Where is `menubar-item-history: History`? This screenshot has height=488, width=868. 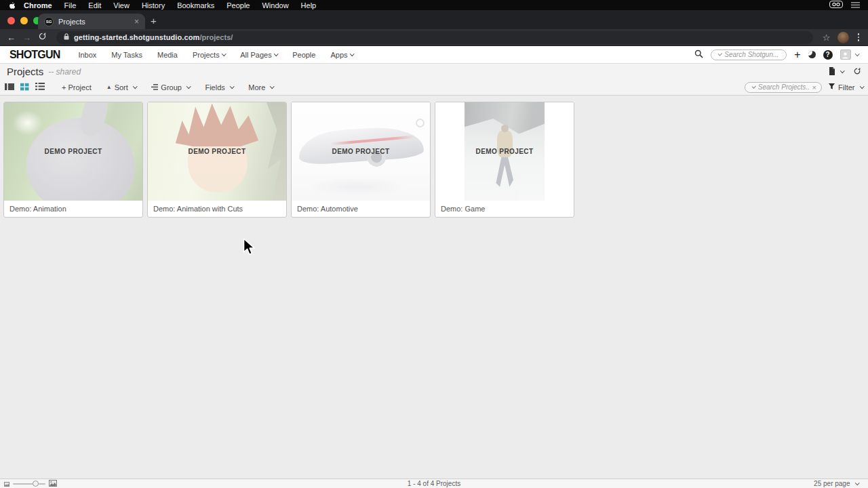
menubar-item-history: History is located at coordinates (153, 5).